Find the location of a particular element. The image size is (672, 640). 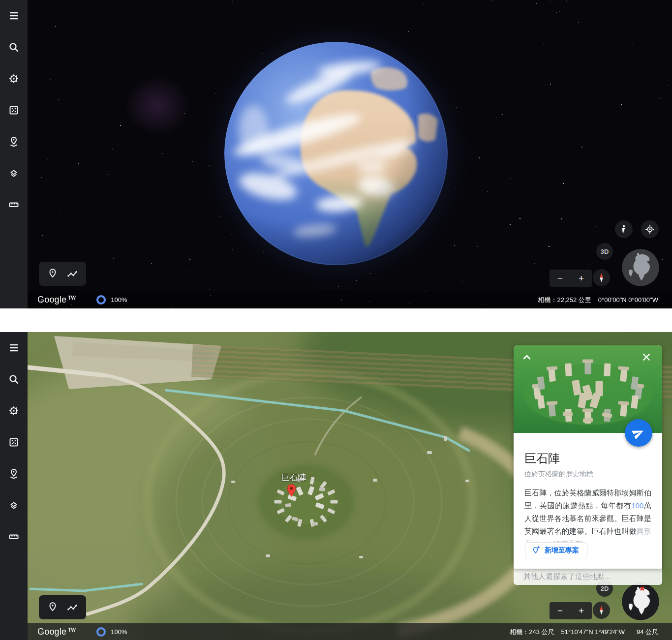

camera-altitude: 相機：22,252 公里 is located at coordinates (564, 300).